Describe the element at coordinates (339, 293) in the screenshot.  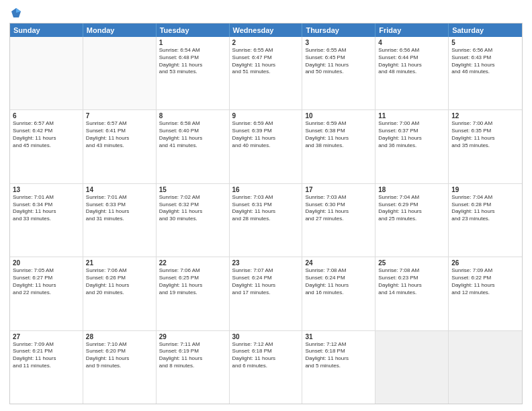
I see `calendar-cell: 24Sunrise: 7:08 AM Sunset: 6:24 PM Dayli…` at that location.